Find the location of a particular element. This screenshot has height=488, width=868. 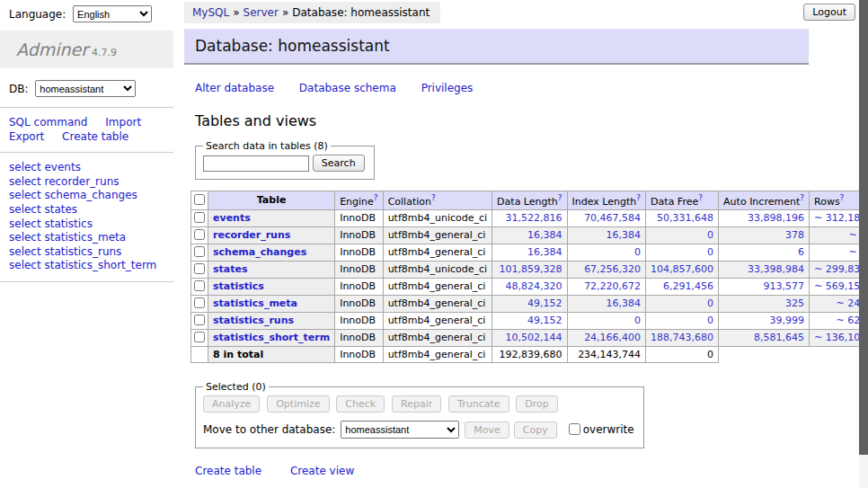

auto-increment-cell: 33,898,196 is located at coordinates (764, 217).